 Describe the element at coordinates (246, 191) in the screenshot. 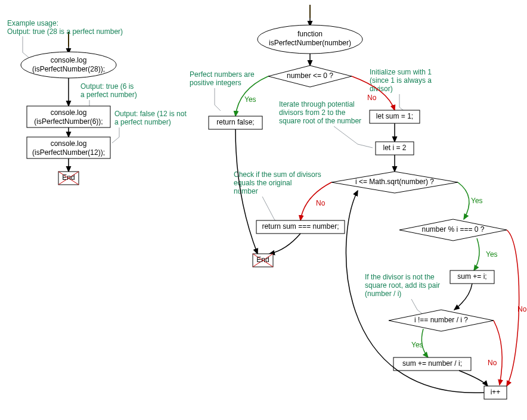

I see `comment-check-l3: number` at that location.